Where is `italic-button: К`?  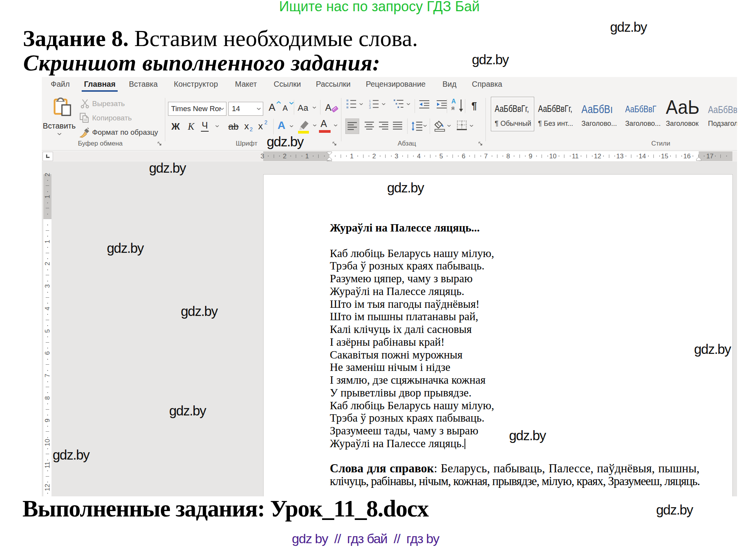
italic-button: К is located at coordinates (191, 127).